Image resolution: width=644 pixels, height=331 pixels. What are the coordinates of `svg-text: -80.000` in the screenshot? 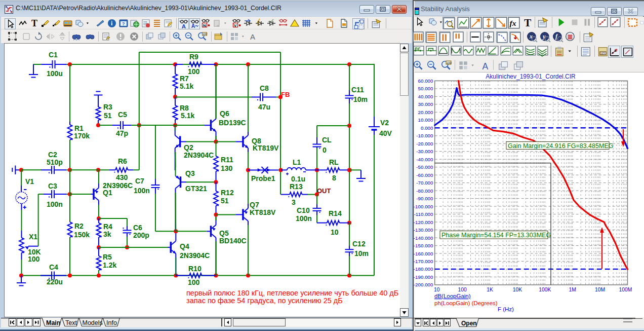 It's located at (425, 191).